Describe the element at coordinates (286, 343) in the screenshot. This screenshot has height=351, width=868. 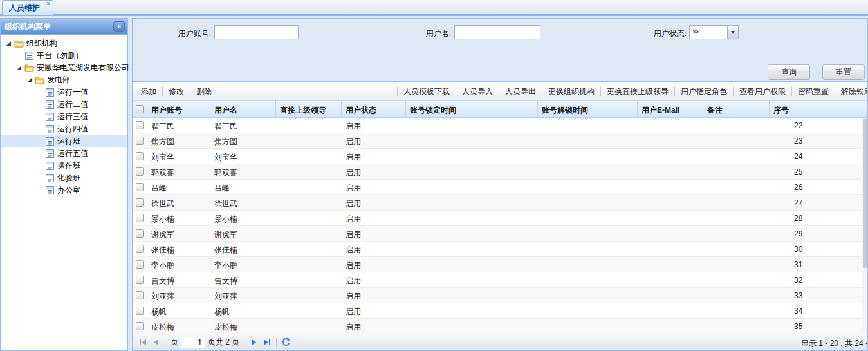
I see `refresh-button` at that location.